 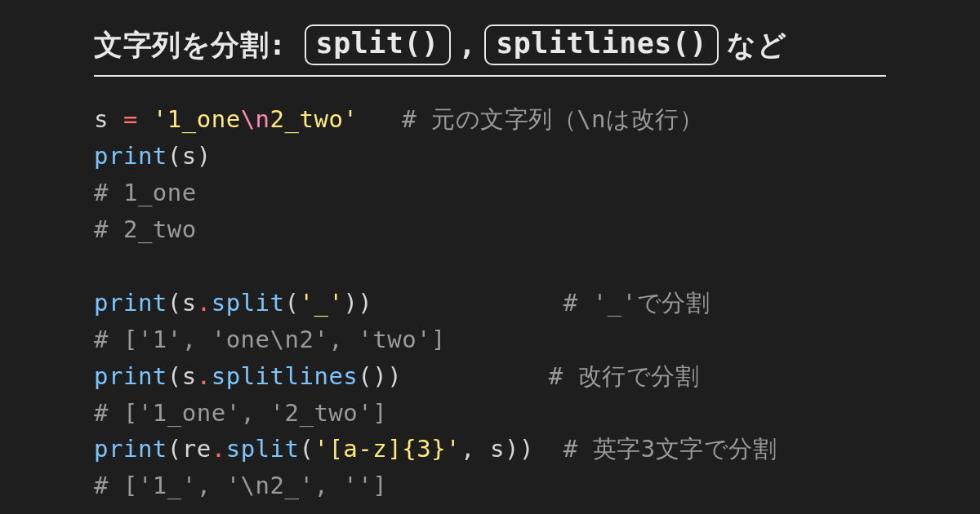 I want to click on title-comma: ,, so click(x=468, y=45).